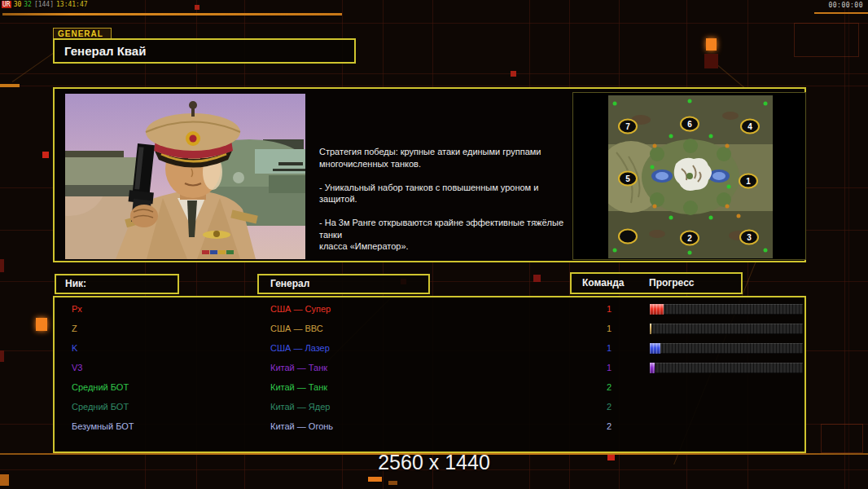 This screenshot has width=868, height=489. What do you see at coordinates (689, 176) in the screenshot?
I see `minimap-panel: 7645123` at bounding box center [689, 176].